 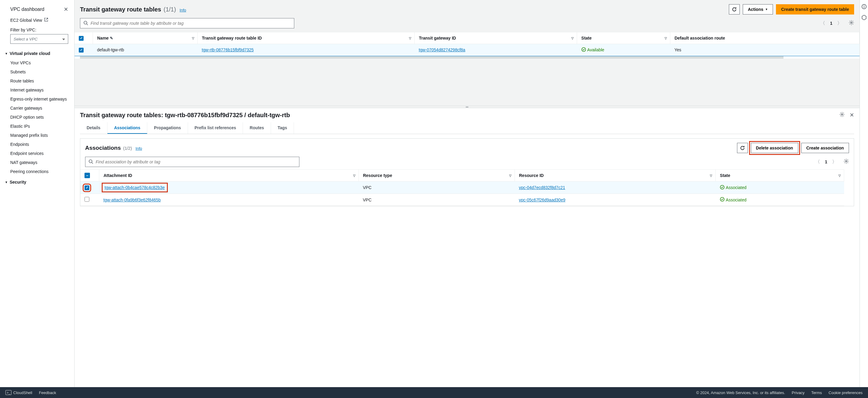 What do you see at coordinates (758, 9) in the screenshot?
I see `actions-button: Actions ▼` at bounding box center [758, 9].